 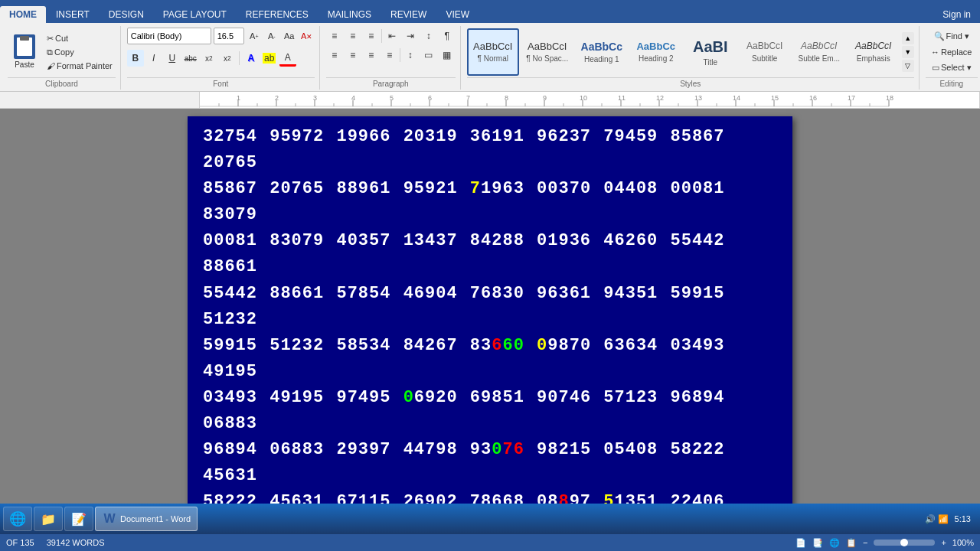 I want to click on subscript-button: x2, so click(x=209, y=58).